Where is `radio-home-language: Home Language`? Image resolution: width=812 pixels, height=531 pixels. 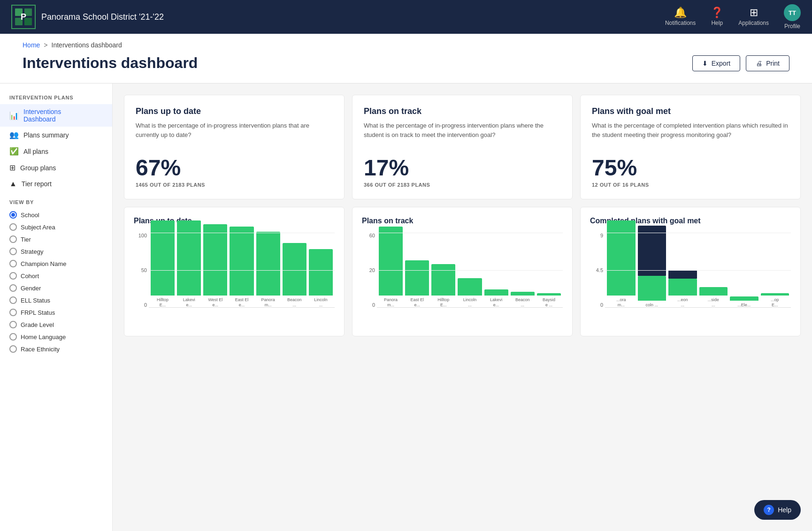 radio-home-language: Home Language is located at coordinates (56, 337).